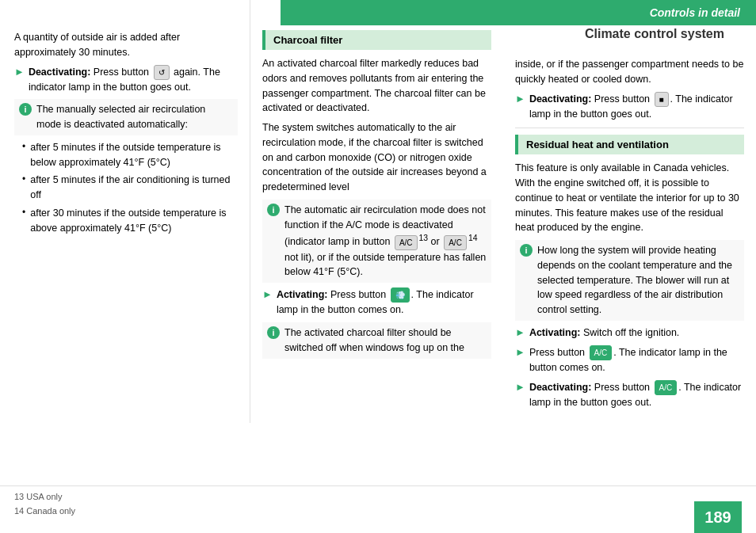 Image resolution: width=756 pixels, height=533 pixels. Describe the element at coordinates (60, 72) in the screenshot. I see `deactivating-label: Deactivating:` at that location.